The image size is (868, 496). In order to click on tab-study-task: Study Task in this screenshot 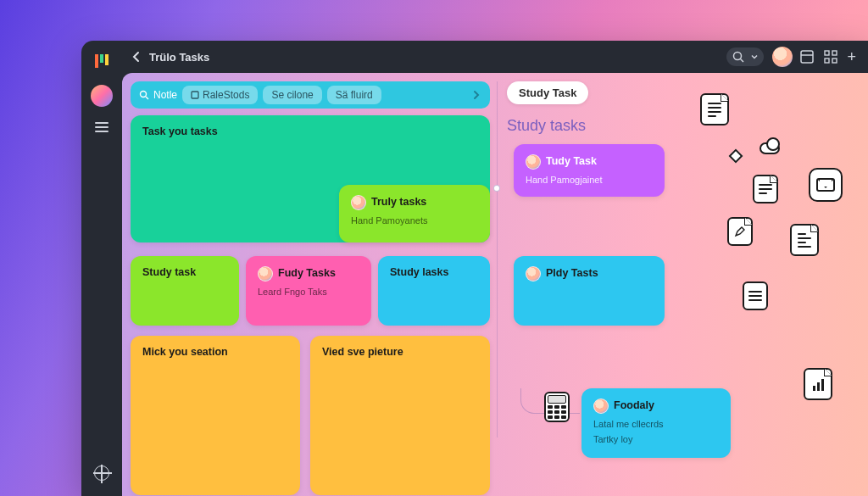, I will do `click(548, 93)`.